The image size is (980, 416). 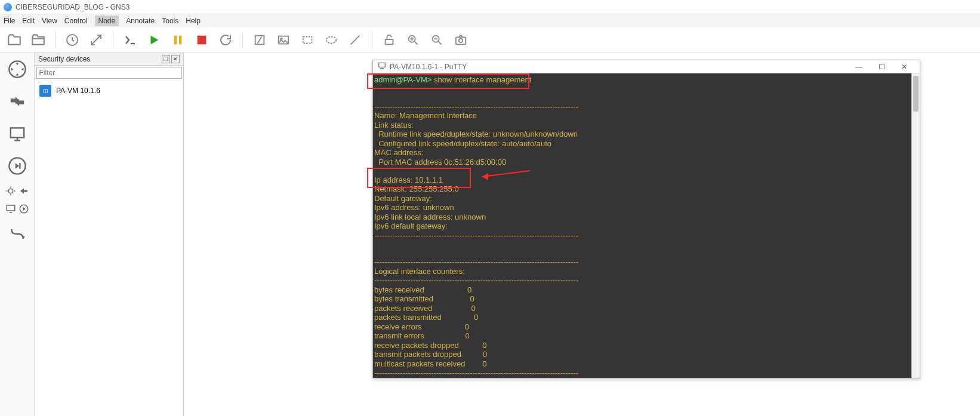 I want to click on start-all-button, so click(x=154, y=40).